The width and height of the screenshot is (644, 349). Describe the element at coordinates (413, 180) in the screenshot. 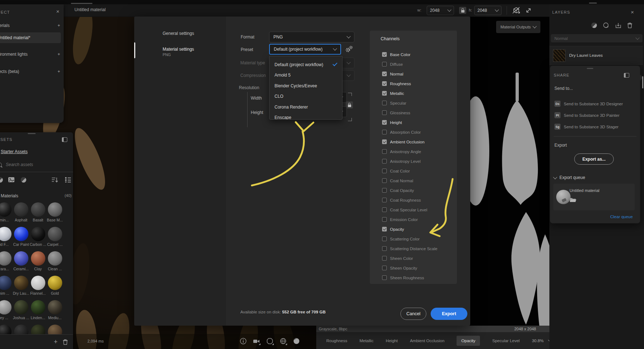

I see `channel-row: Coat Normal` at that location.